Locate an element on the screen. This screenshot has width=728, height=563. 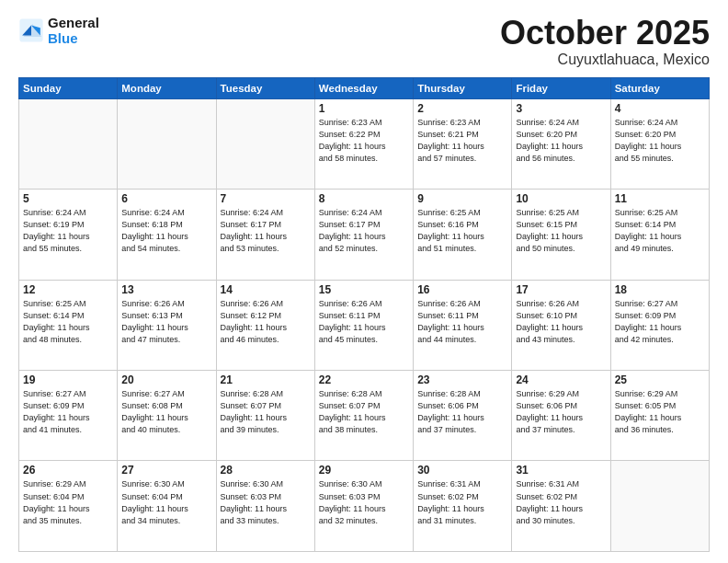
calendar-header-wednesday: Wednesday is located at coordinates (364, 88).